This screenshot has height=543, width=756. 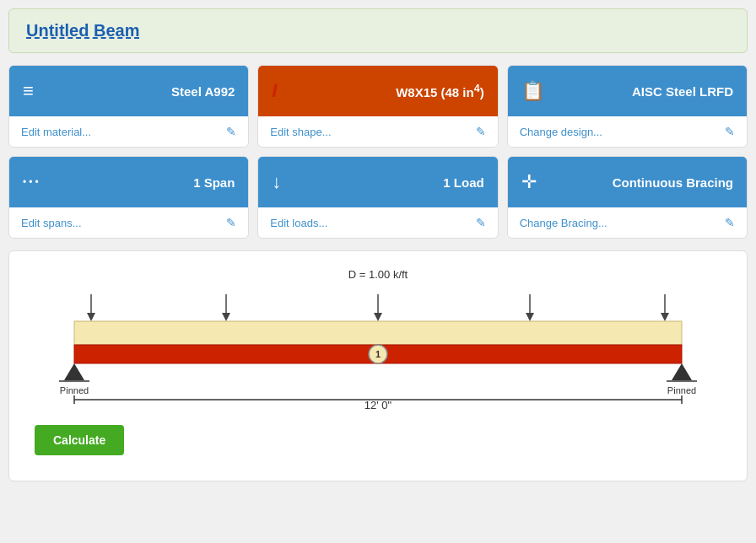 What do you see at coordinates (128, 223) in the screenshot?
I see `spans-card-footer: Edit spans... ✎` at bounding box center [128, 223].